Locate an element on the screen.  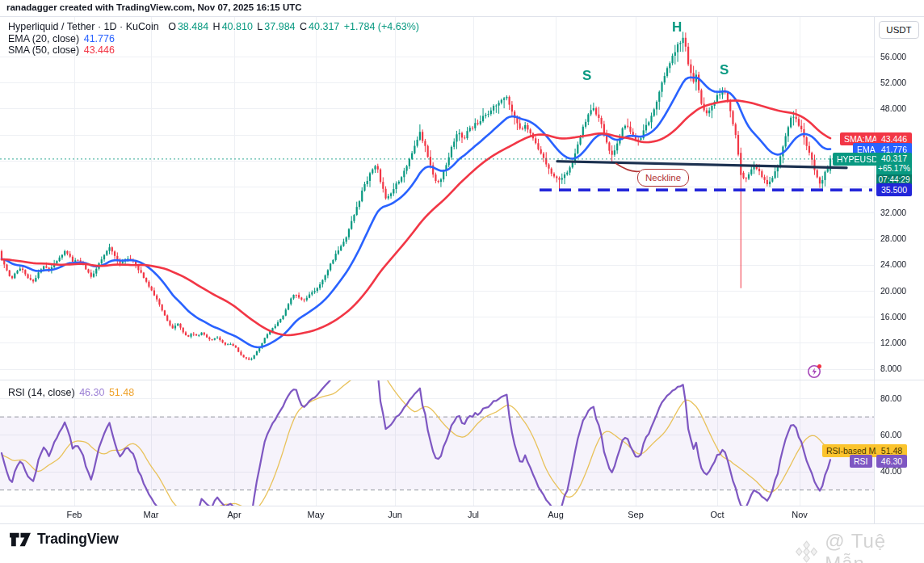
flash-boost-icon is located at coordinates (814, 372).